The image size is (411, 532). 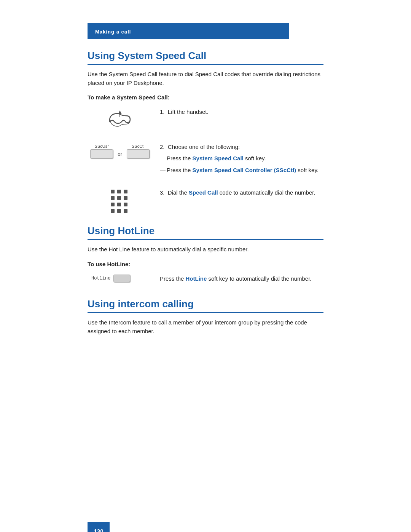 I want to click on handset-icon, so click(x=120, y=120).